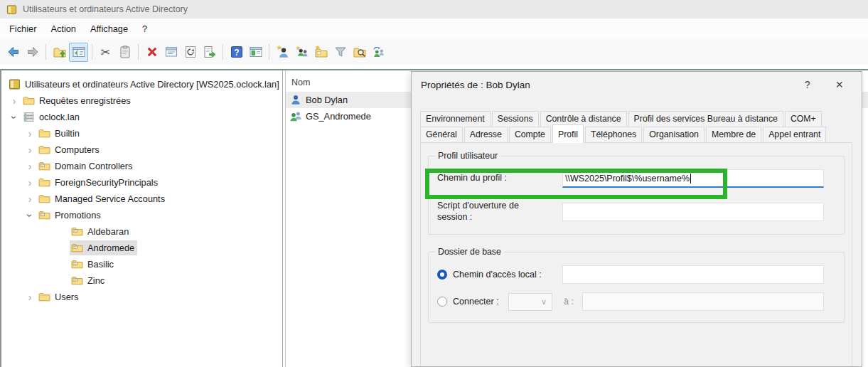 The image size is (868, 367). Describe the element at coordinates (301, 53) in the screenshot. I see `new-group-icon` at that location.